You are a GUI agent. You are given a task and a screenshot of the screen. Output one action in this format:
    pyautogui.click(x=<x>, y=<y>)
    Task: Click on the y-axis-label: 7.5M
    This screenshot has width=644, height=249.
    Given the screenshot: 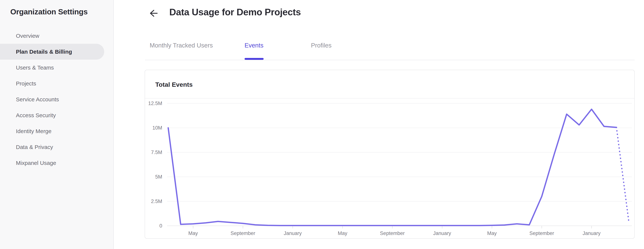 What is the action you would take?
    pyautogui.click(x=156, y=152)
    